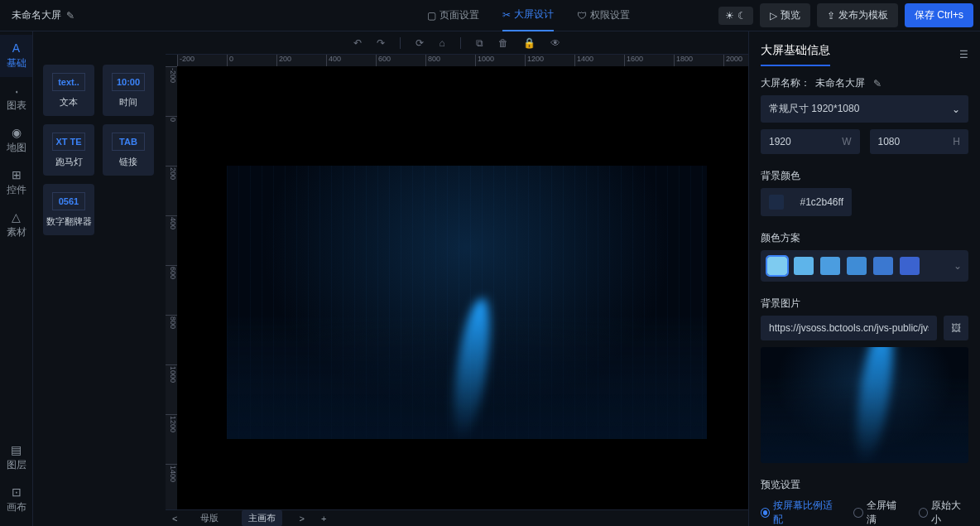 This screenshot has width=980, height=526. Describe the element at coordinates (128, 103) in the screenshot. I see `comp-label: 时间` at that location.